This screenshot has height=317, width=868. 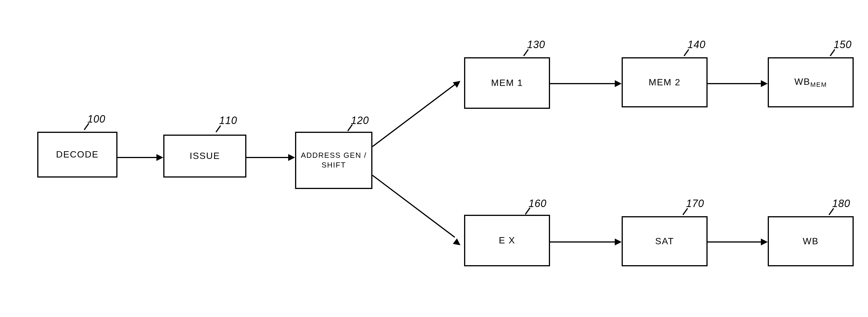 I want to click on wbmem-block: WBMEM, so click(x=811, y=82).